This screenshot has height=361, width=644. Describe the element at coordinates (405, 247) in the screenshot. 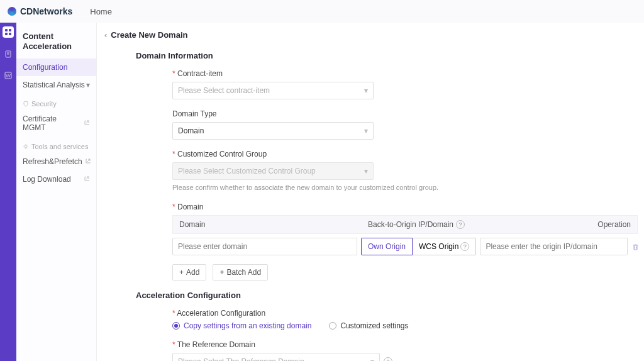

I see `domain-table-row: Own Origin WCS Origin ?` at that location.